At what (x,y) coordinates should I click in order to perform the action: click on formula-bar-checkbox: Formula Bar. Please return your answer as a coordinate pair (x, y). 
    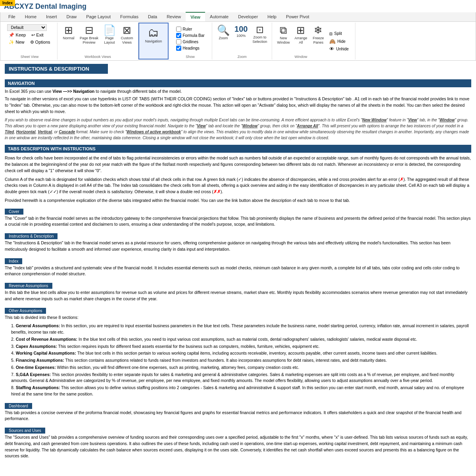
    Looking at the image, I should click on (190, 36).